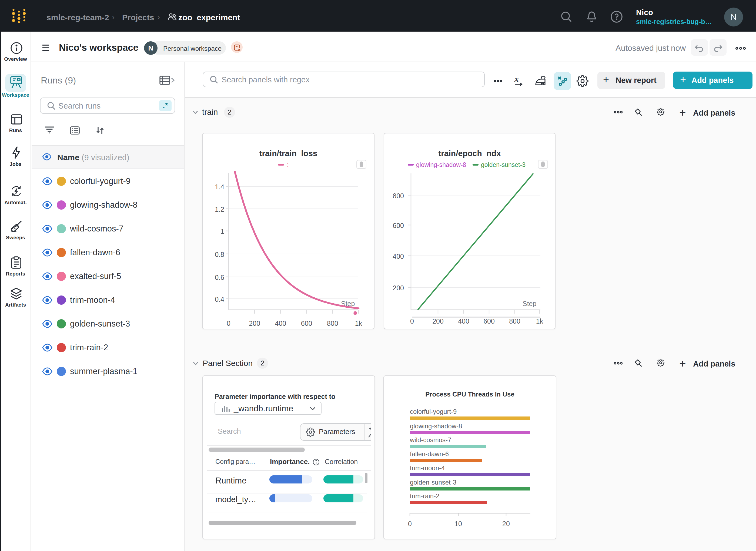 This screenshot has width=756, height=551. What do you see at coordinates (433, 412) in the screenshot?
I see `svg-text: colorful-yogurt-9` at bounding box center [433, 412].